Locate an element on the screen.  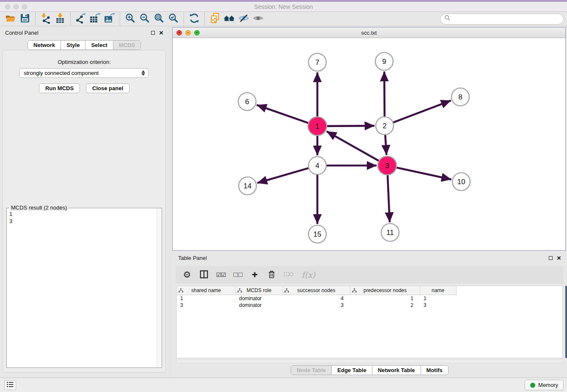
save-session-button is located at coordinates (25, 19).